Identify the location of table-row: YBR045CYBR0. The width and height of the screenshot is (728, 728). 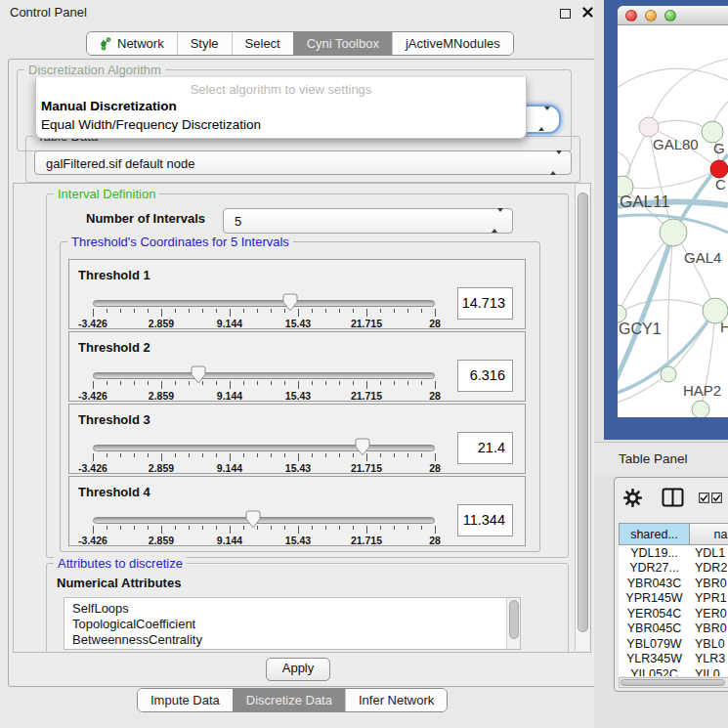
(673, 629).